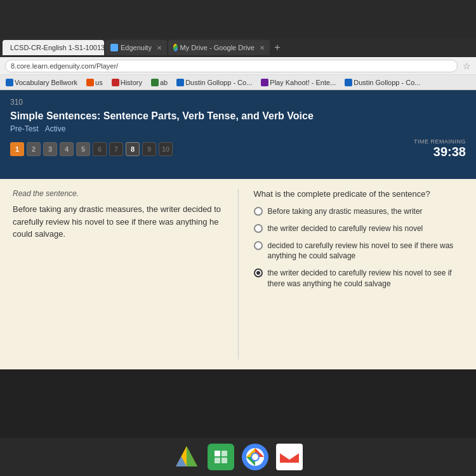  What do you see at coordinates (303, 83) in the screenshot?
I see `bookmark-label-kahoot: Play Kahoot! - Ente...` at bounding box center [303, 83].